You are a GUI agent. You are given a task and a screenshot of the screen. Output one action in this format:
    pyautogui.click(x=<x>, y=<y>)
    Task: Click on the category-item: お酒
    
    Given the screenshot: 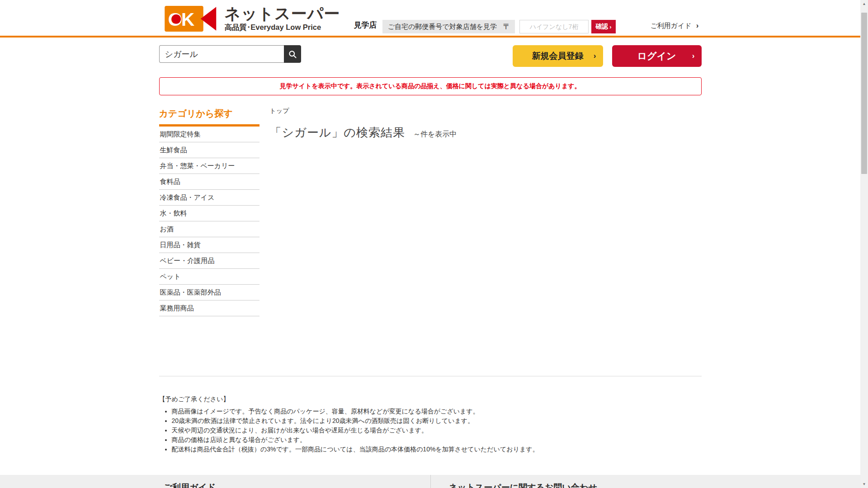 What is the action you would take?
    pyautogui.click(x=209, y=230)
    